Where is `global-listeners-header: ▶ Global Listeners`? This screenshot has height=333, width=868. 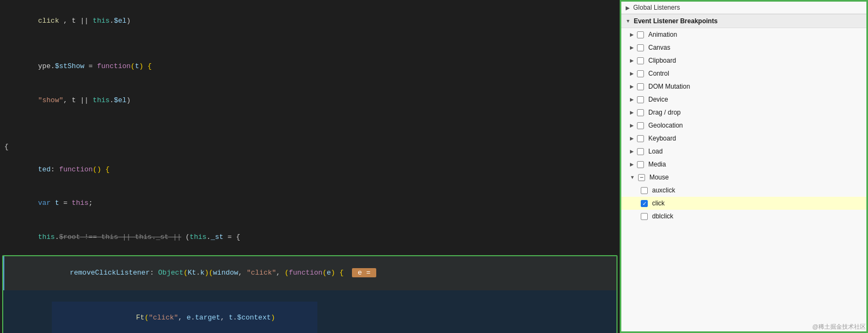
global-listeners-header: ▶ Global Listeners is located at coordinates (744, 8).